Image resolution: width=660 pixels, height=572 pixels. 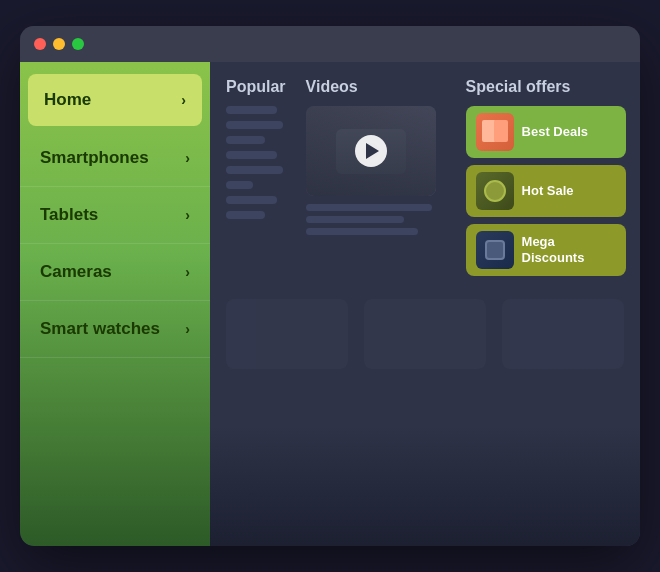 I want to click on hot-sale-label: Hot Sale, so click(x=548, y=191).